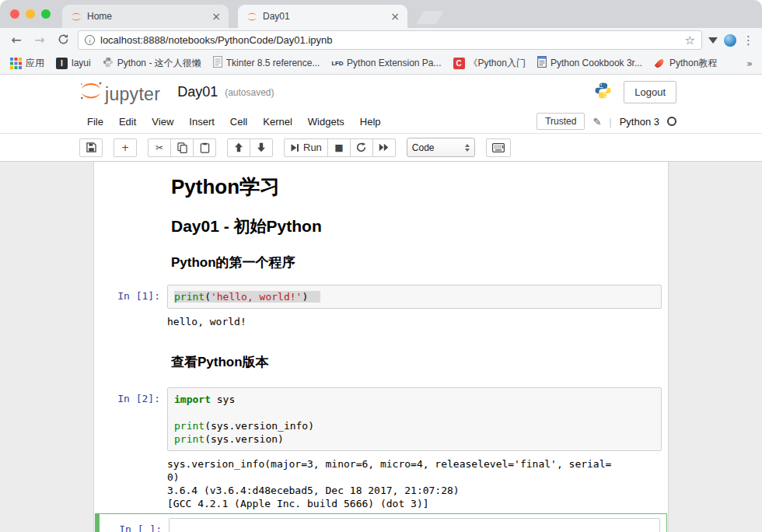  I want to click on bookmark-label: 《Python入门, so click(498, 64).